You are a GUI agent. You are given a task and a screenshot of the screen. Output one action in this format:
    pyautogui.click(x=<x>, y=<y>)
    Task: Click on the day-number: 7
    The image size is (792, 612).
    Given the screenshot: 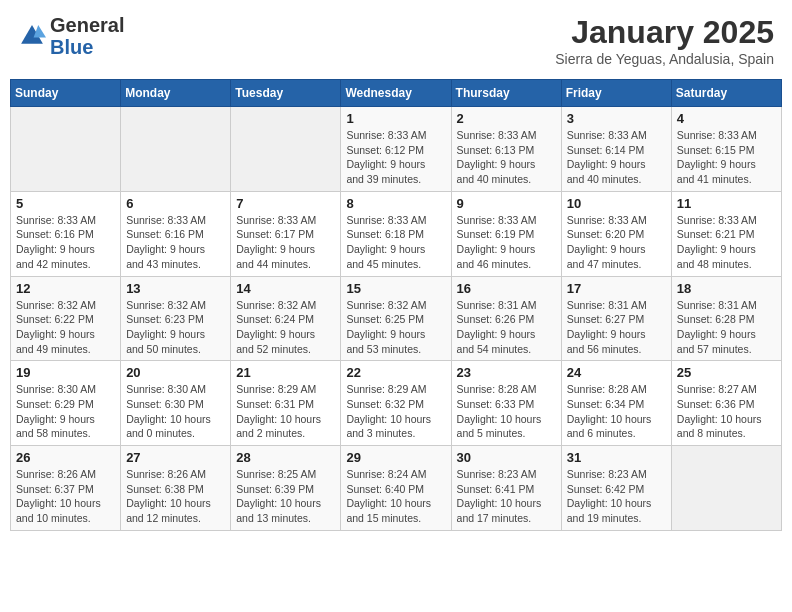 What is the action you would take?
    pyautogui.click(x=286, y=204)
    